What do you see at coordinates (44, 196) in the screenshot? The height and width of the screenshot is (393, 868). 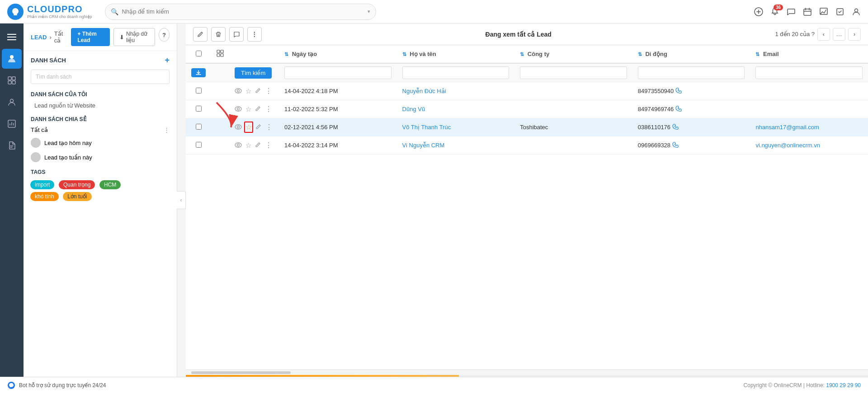 I see `tag-kho-tinh: khó tính` at bounding box center [44, 196].